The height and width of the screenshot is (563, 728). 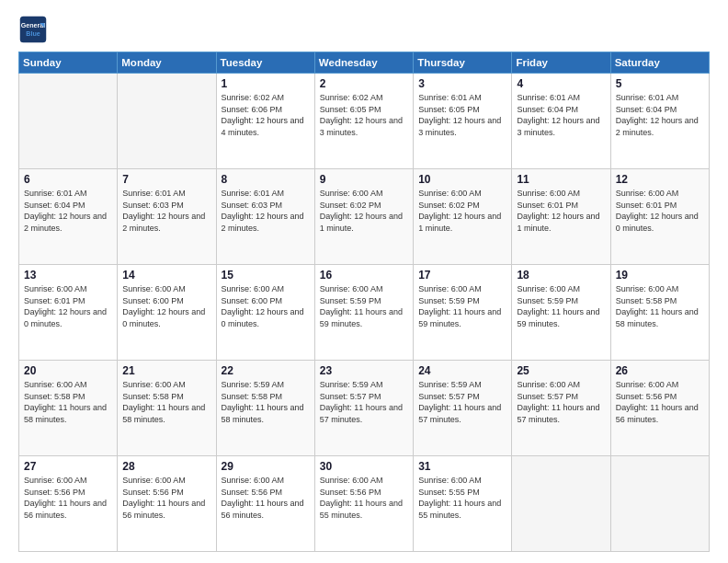 I want to click on day-number: 24, so click(x=462, y=371).